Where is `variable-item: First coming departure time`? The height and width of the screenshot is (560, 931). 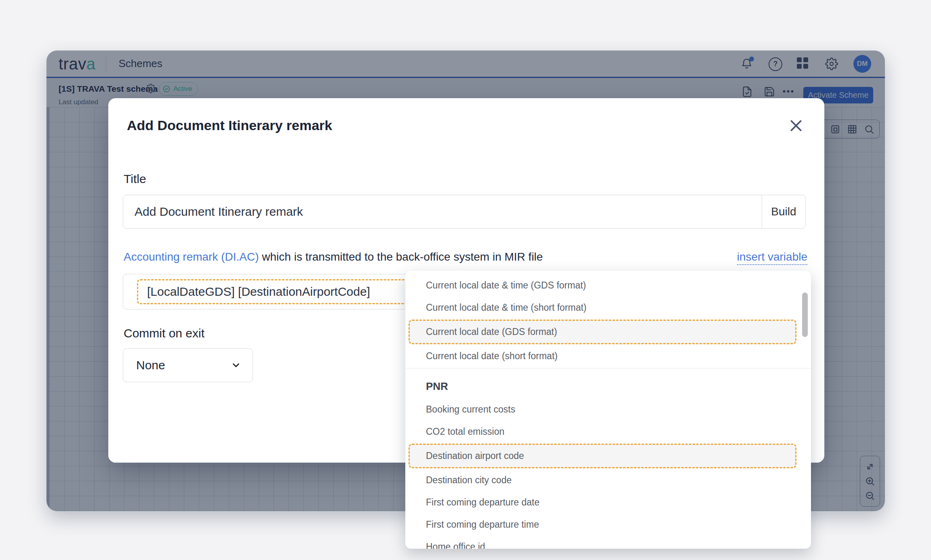
variable-item: First coming departure time is located at coordinates (608, 524).